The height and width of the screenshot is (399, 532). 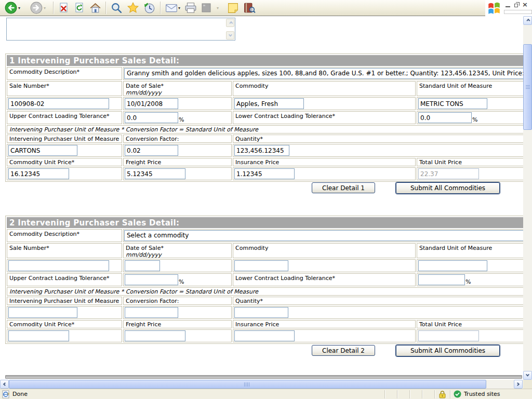 I want to click on stop-icon, so click(x=64, y=8).